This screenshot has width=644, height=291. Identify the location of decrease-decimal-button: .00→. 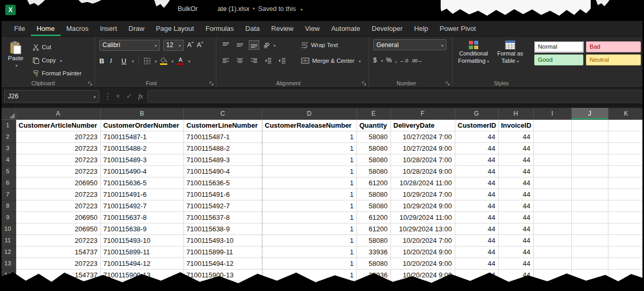
(417, 60).